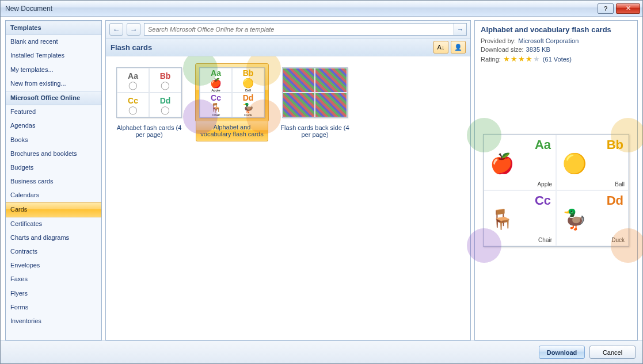 The width and height of the screenshot is (643, 364). Describe the element at coordinates (54, 154) in the screenshot. I see `sidebar-item-brochures-and-booklets: Brochures and booklets` at that location.